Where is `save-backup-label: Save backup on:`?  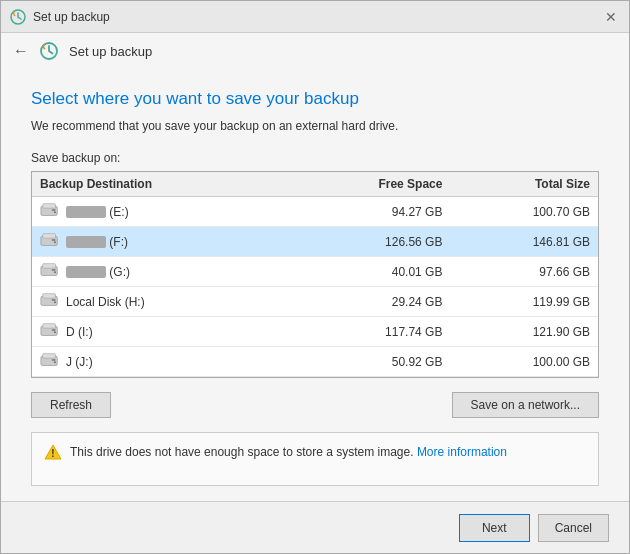
save-backup-label: Save backup on: is located at coordinates (315, 158).